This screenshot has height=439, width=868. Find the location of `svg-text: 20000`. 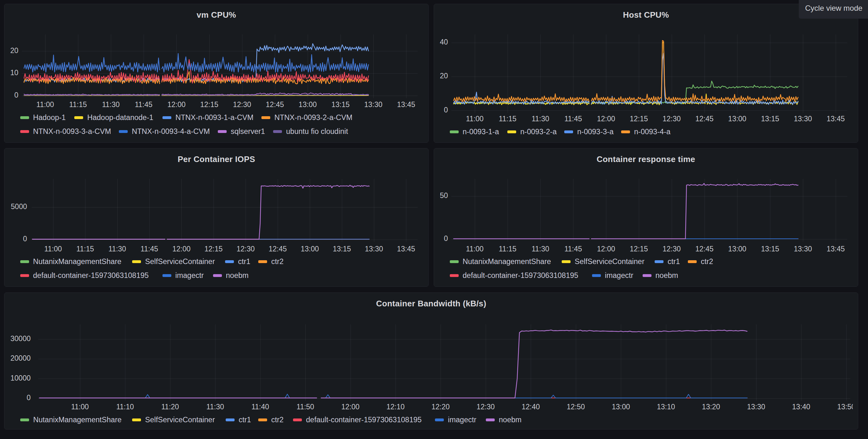

svg-text: 20000 is located at coordinates (21, 358).